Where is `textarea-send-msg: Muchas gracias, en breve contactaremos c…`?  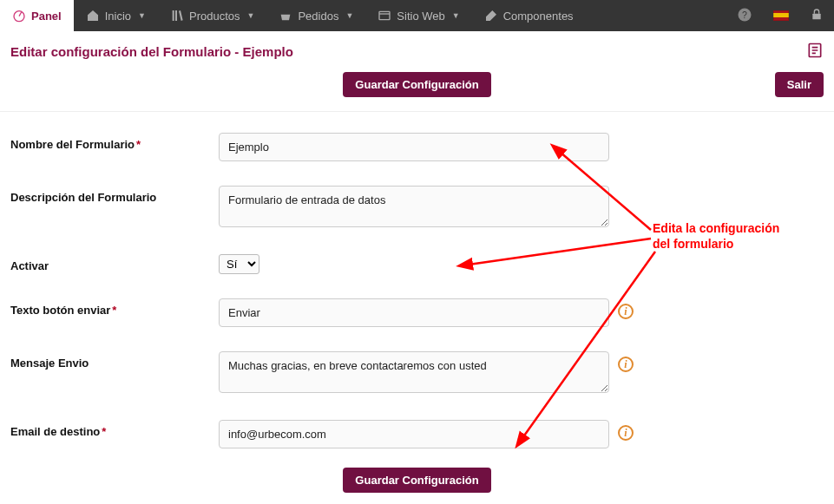 textarea-send-msg: Muchas gracias, en breve contactaremos c… is located at coordinates (414, 372).